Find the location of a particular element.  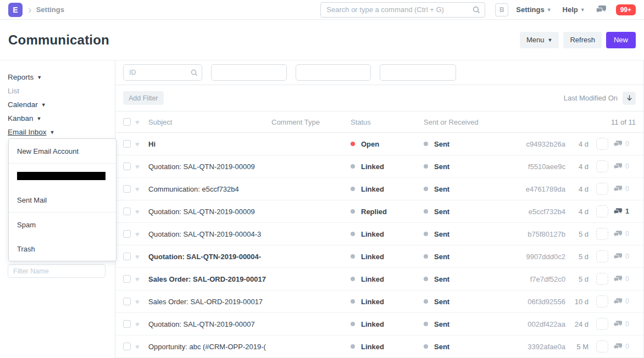

redacted-account-name is located at coordinates (62, 176).